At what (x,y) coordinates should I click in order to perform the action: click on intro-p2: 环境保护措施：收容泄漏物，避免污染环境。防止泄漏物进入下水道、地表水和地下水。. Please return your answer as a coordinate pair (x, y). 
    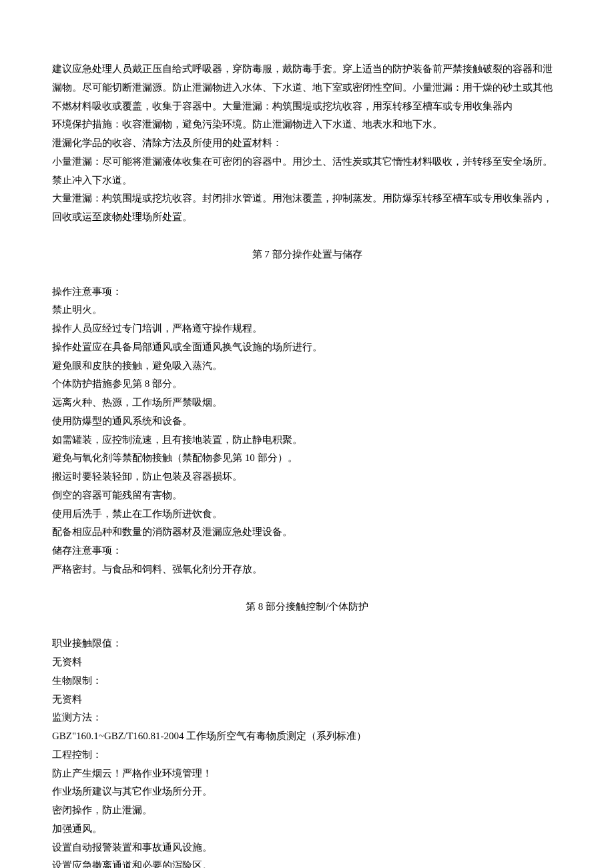
    Looking at the image, I should click on (307, 125).